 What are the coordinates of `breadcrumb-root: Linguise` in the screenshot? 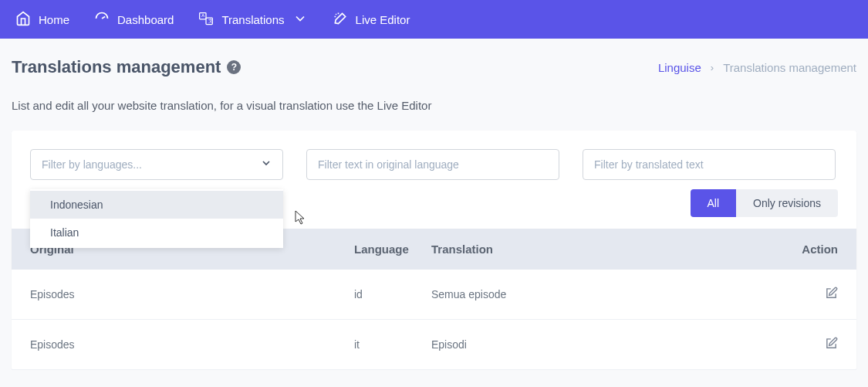 It's located at (680, 68).